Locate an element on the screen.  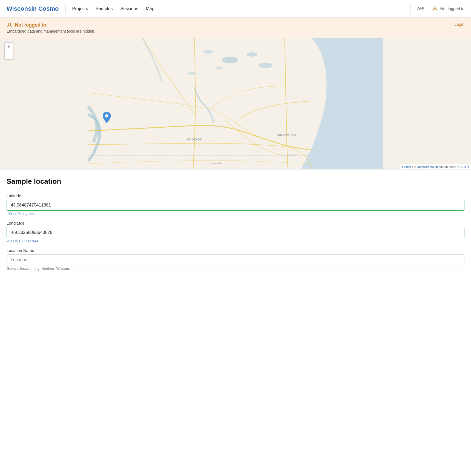
longitude-input is located at coordinates (236, 233).